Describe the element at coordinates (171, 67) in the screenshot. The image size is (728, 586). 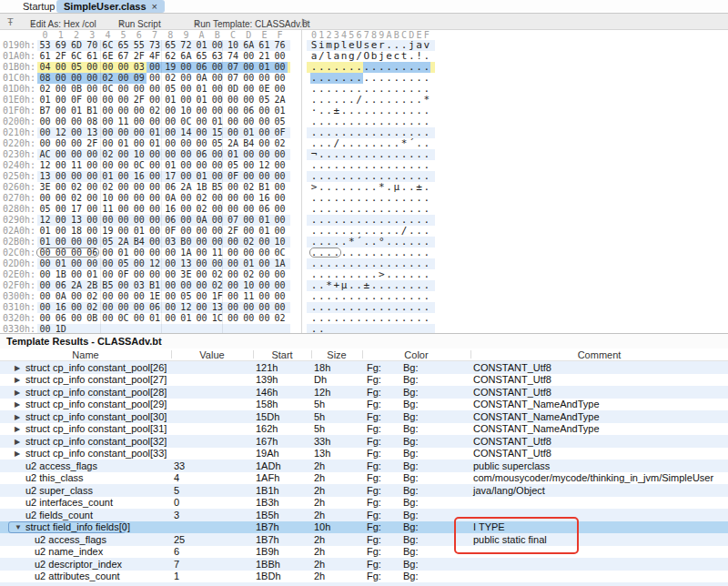
I see `hex-byte: 19` at that location.